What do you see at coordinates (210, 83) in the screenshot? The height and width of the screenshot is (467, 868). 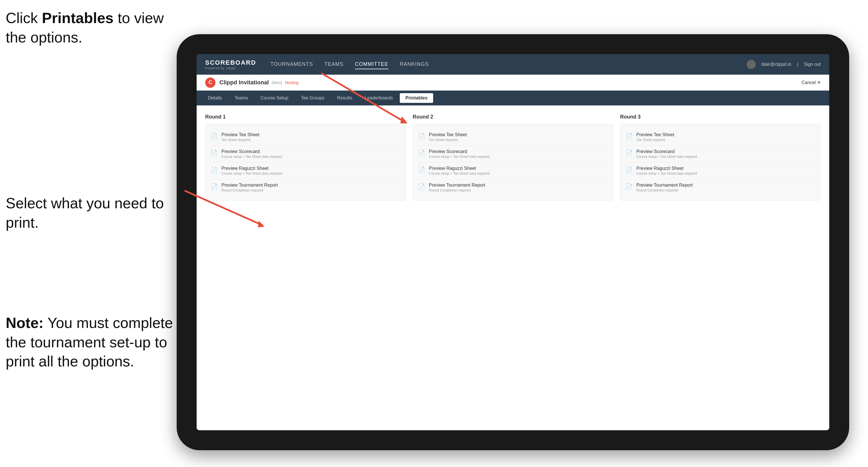 I see `tournament-logo: C` at bounding box center [210, 83].